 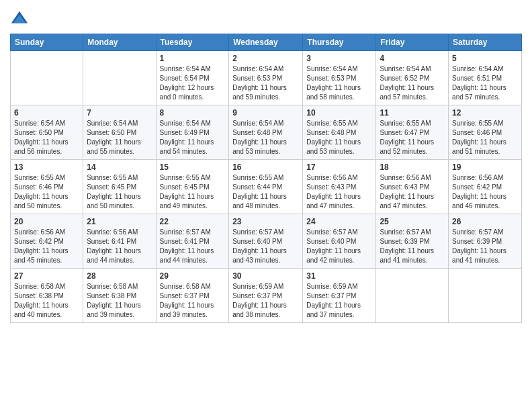 What do you see at coordinates (412, 58) in the screenshot?
I see `day-number: 4` at bounding box center [412, 58].